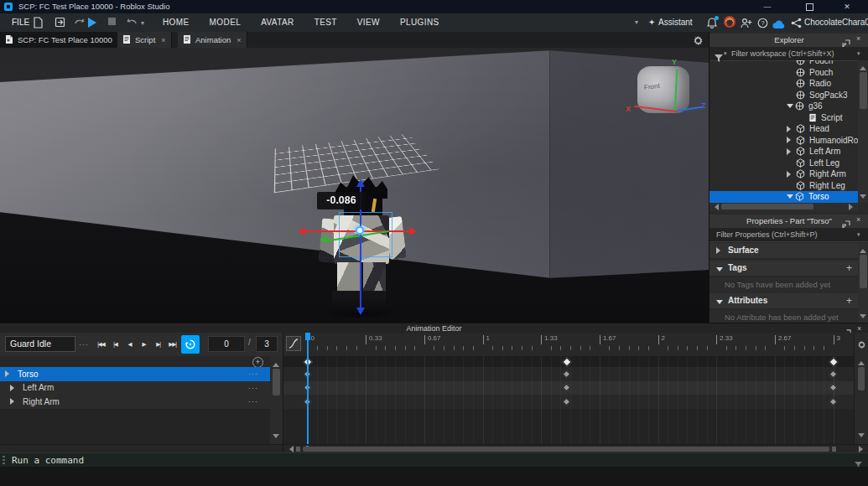 The width and height of the screenshot is (868, 486). Describe the element at coordinates (859, 39) in the screenshot. I see `explorer-close-icon: ×` at that location.